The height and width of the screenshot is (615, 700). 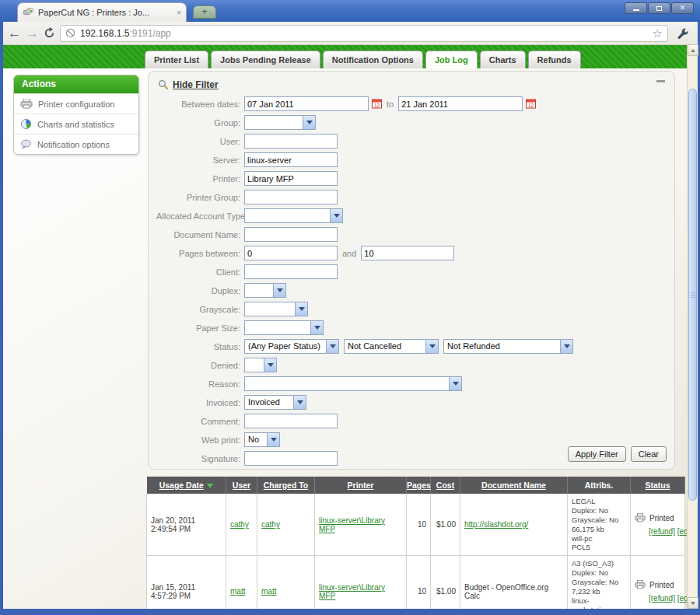 What do you see at coordinates (291, 235) in the screenshot?
I see `document-name-input` at bounding box center [291, 235].